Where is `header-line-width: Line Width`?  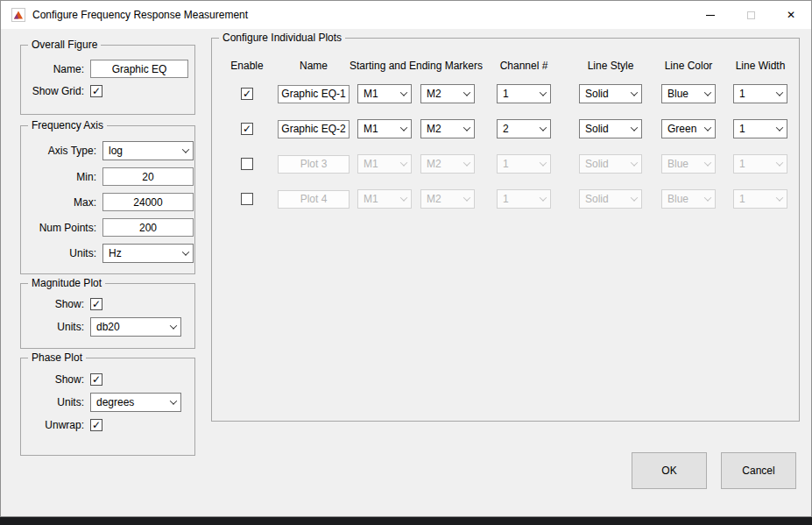 header-line-width: Line Width is located at coordinates (760, 66).